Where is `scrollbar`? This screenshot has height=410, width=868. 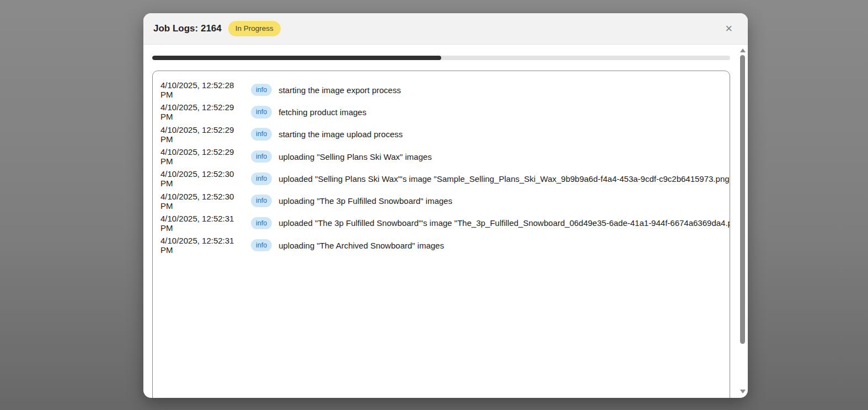
scrollbar is located at coordinates (743, 221).